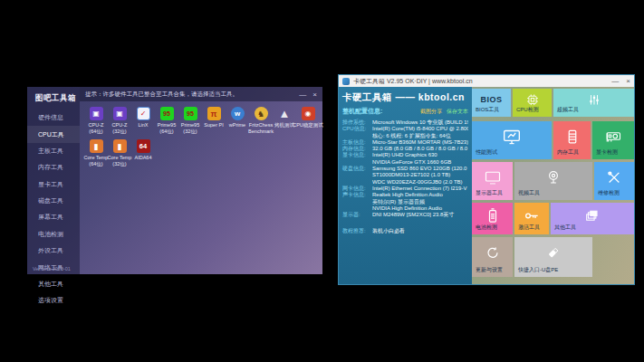 The image size is (644, 362). I want to click on crossed-tools-icon, so click(614, 177).